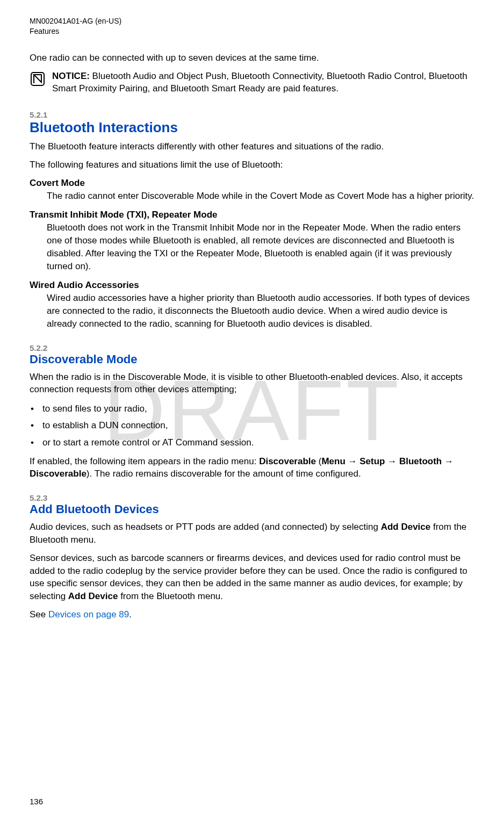  Describe the element at coordinates (252, 408) in the screenshot. I see `list-item: to send files to your radio,` at that location.